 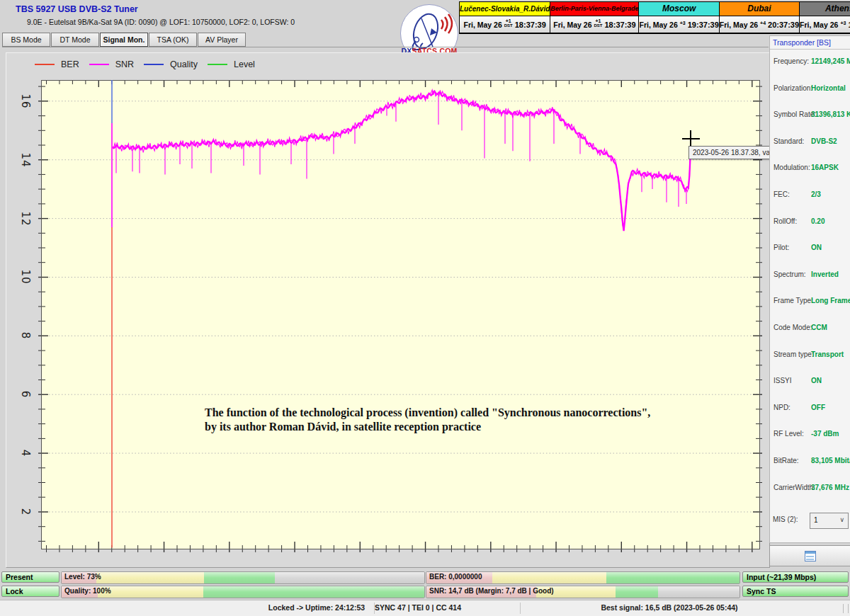 I want to click on clock-utc-offset: +4, so click(x=763, y=23).